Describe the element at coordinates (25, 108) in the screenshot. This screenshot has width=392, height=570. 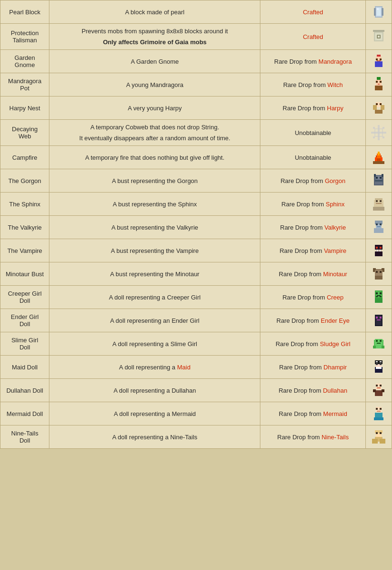
I see `item-name: Harpy Nest` at that location.